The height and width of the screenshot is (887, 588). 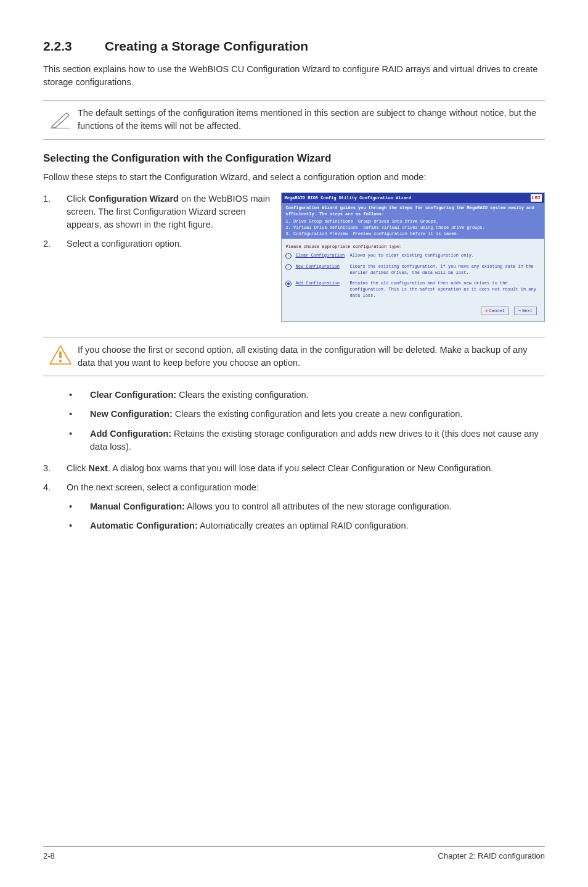 What do you see at coordinates (311, 120) in the screenshot?
I see `note-text: The default settings of the configuratio…` at bounding box center [311, 120].